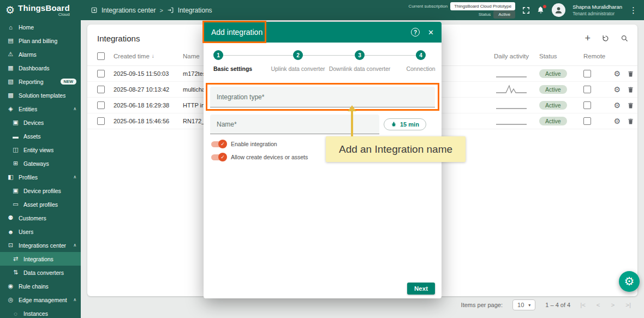  What do you see at coordinates (40, 300) in the screenshot?
I see `sidebar-group-edge-management: ◎ Edge management ∧` at bounding box center [40, 300].